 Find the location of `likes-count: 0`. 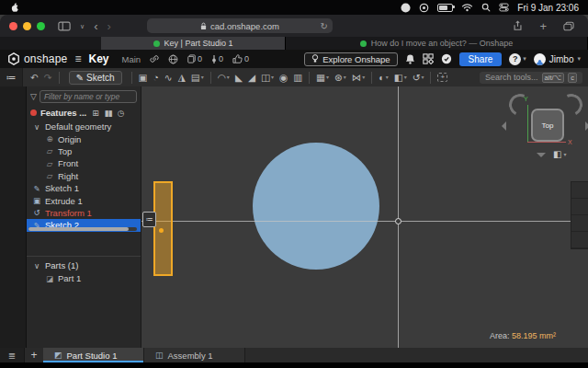

likes-count: 0 is located at coordinates (241, 59).